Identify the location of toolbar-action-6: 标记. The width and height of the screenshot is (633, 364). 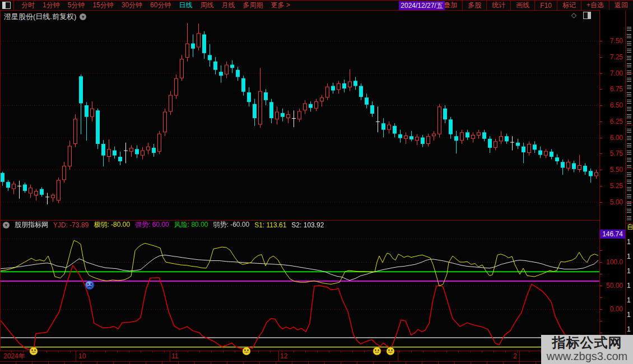
(569, 6).